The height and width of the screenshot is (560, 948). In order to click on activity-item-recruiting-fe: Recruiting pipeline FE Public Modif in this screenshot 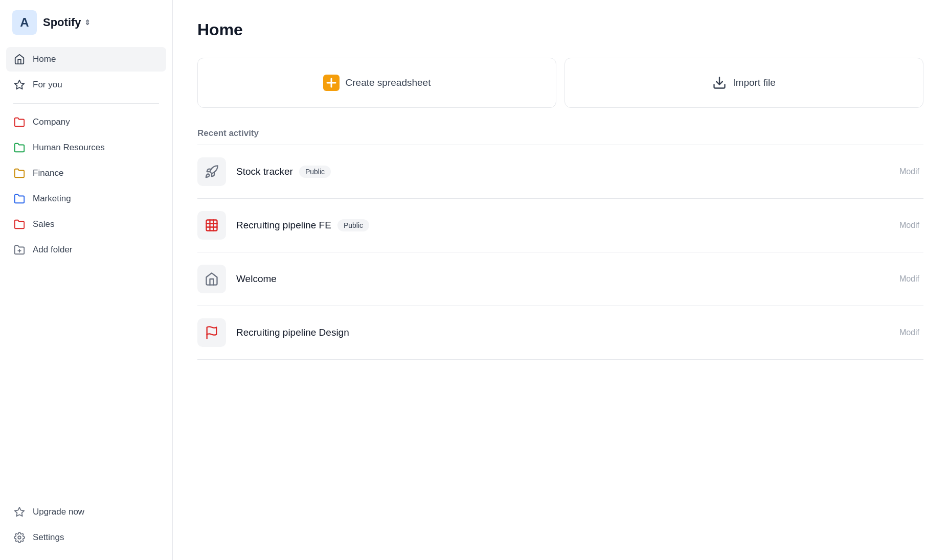, I will do `click(560, 226)`.